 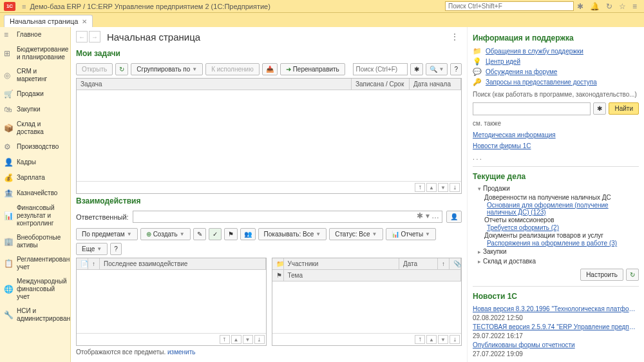 What do you see at coordinates (200, 234) in the screenshot?
I see `edit-button: ✎` at bounding box center [200, 234].